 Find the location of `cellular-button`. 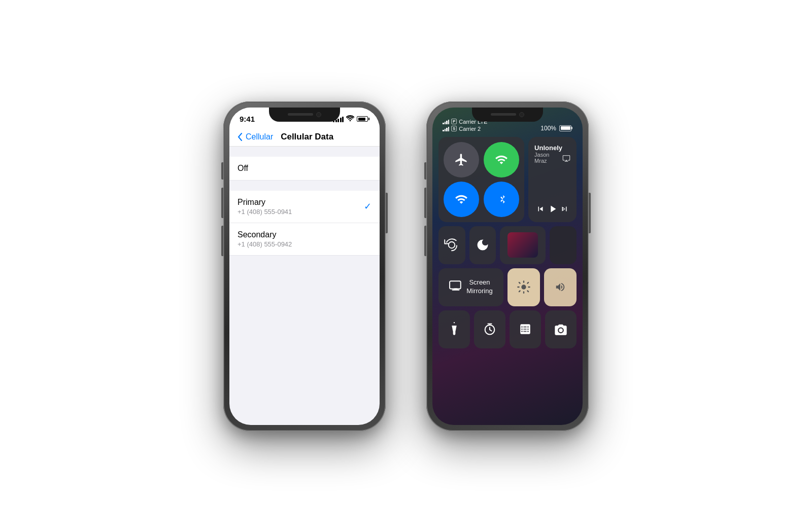

cellular-button is located at coordinates (501, 160).